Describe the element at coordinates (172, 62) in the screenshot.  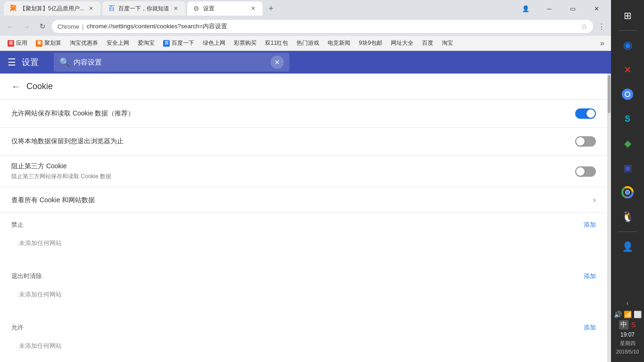
I see `search-box: 🔍 ✕` at that location.